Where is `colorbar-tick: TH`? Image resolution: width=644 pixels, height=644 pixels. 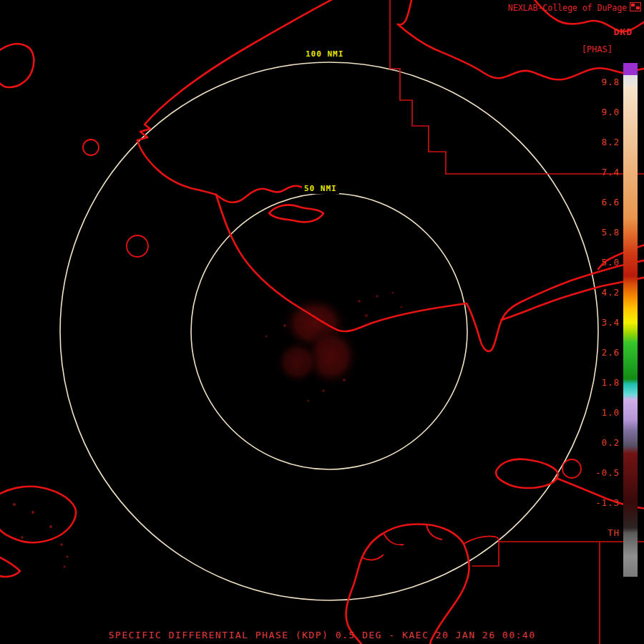 colorbar-tick: TH is located at coordinates (603, 533).